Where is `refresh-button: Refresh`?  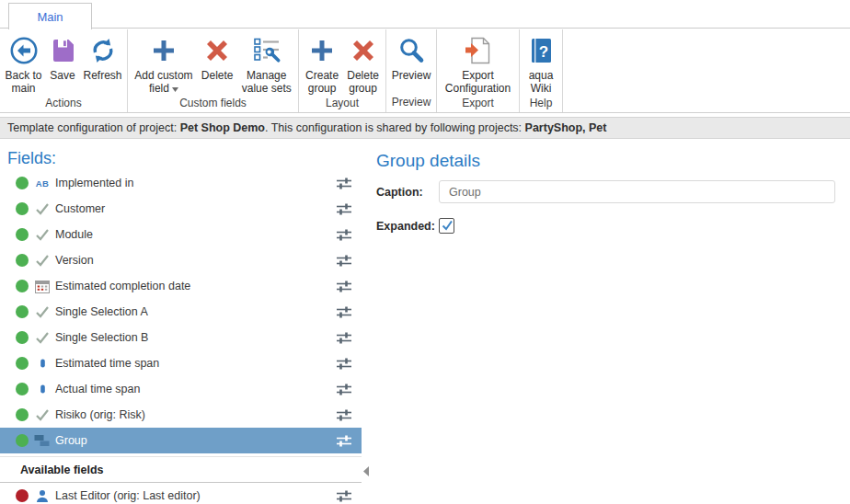
refresh-button: Refresh is located at coordinates (102, 57).